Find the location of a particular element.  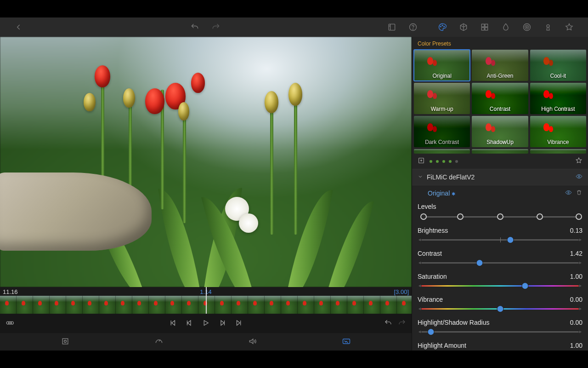

loop-mode-icon is located at coordinates (10, 324).